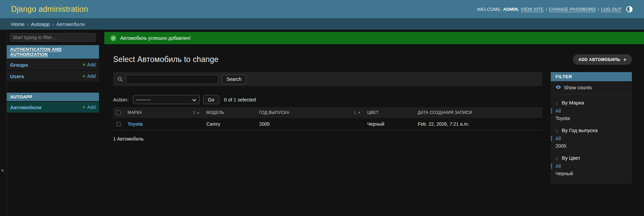  Describe the element at coordinates (118, 113) in the screenshot. I see `select-all-checkbox` at that location.